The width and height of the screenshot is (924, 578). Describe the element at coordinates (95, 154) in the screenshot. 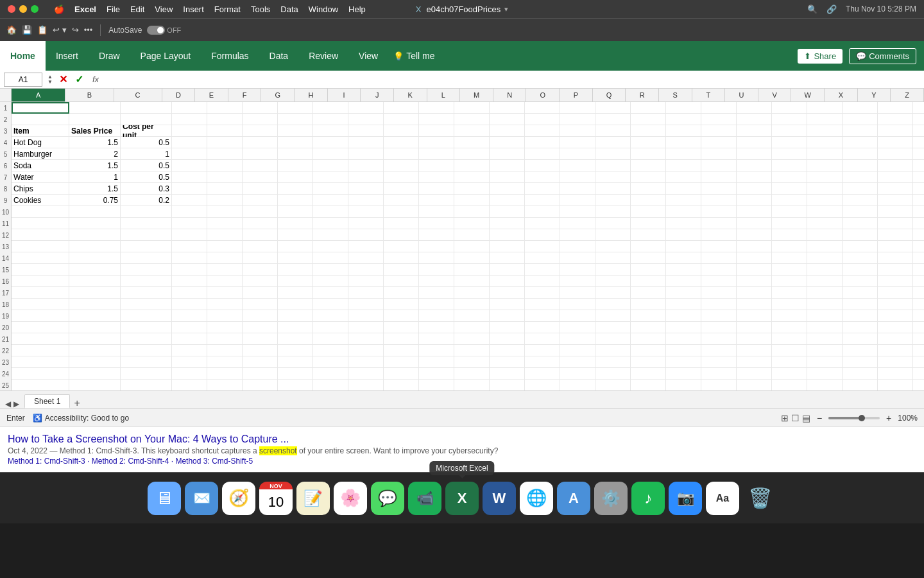

I see `cell: 2` at that location.